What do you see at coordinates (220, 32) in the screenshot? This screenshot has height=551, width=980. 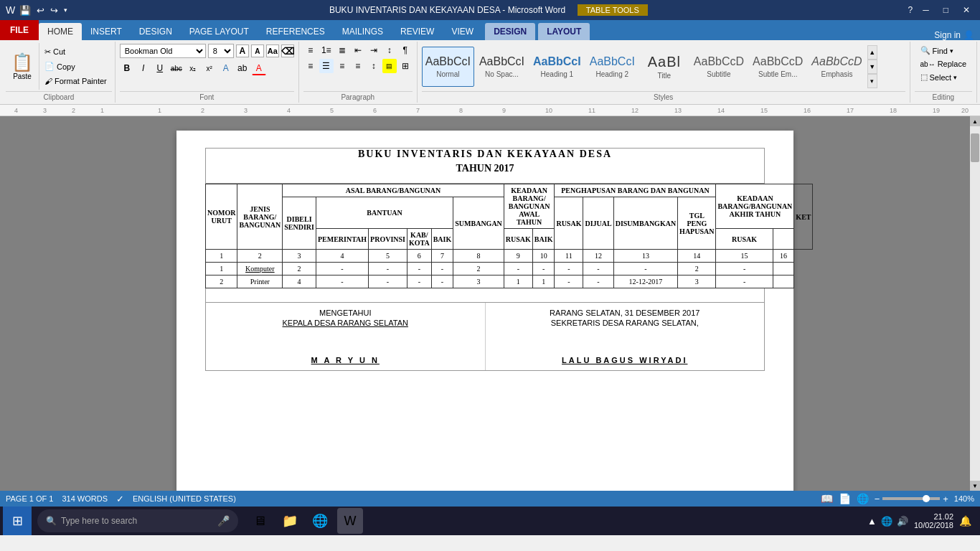 I see `tab-page-layout: PAGE LAYOUT` at bounding box center [220, 32].